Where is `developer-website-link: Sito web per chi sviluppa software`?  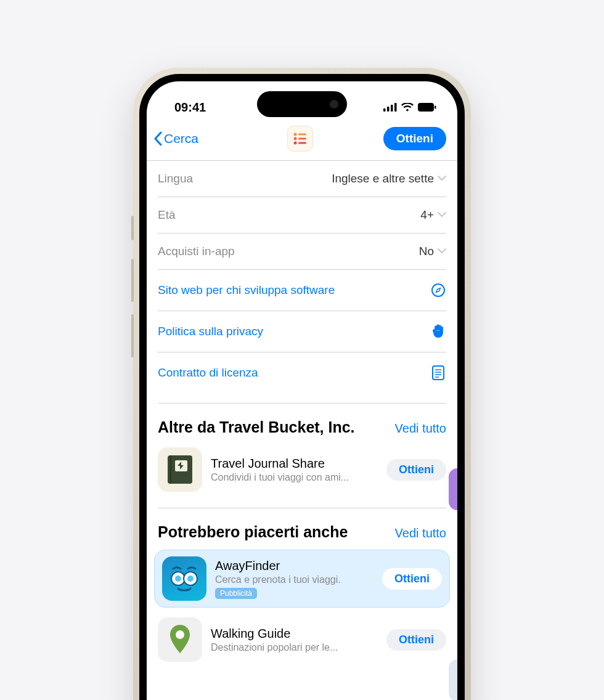
developer-website-link: Sito web per chi sviluppa software is located at coordinates (302, 291).